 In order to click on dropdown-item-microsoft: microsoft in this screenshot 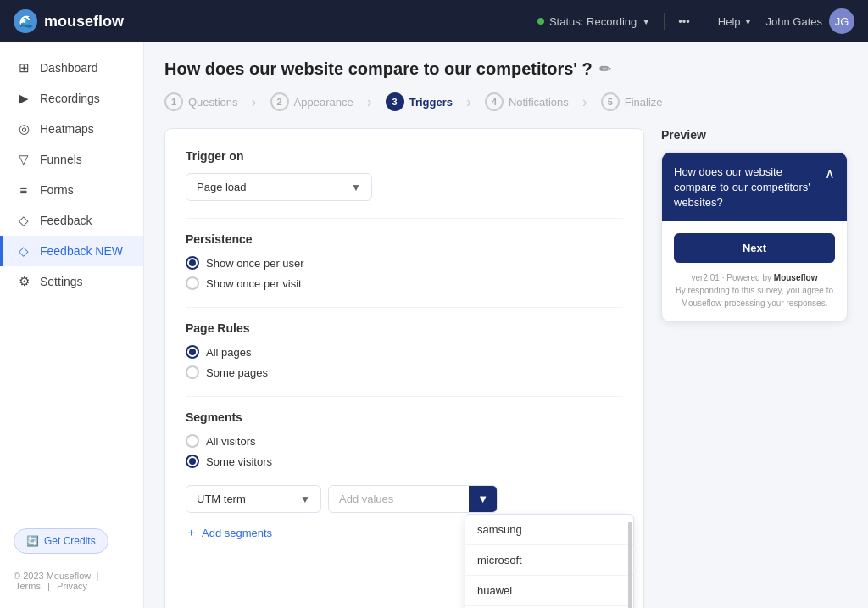, I will do `click(549, 561)`.